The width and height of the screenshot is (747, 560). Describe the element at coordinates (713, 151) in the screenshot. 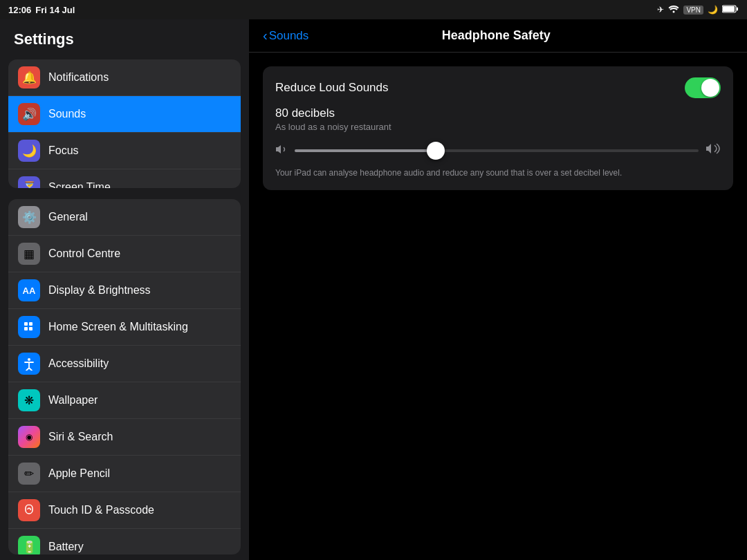

I see `volume-high-icon` at that location.